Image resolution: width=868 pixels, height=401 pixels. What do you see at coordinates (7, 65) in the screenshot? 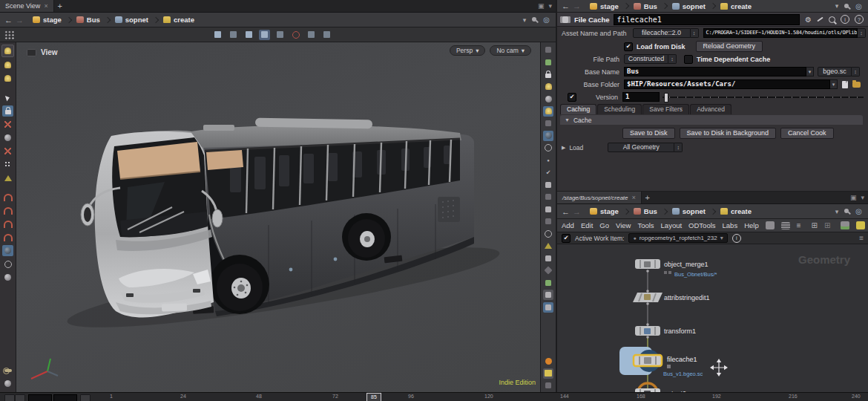
I see `light-tool-icon` at bounding box center [7, 65].